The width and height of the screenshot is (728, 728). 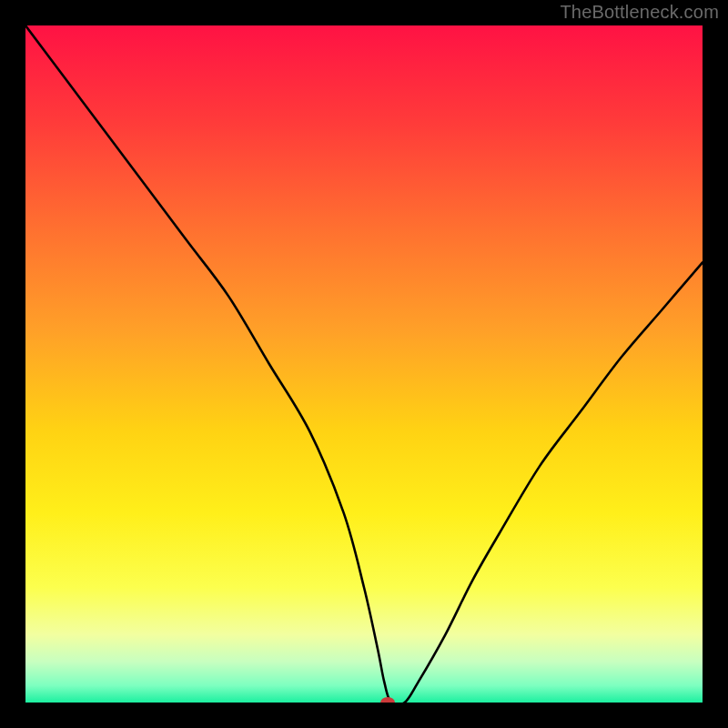 What do you see at coordinates (639, 13) in the screenshot?
I see `watermark-text: TheBottleneck.com` at bounding box center [639, 13].